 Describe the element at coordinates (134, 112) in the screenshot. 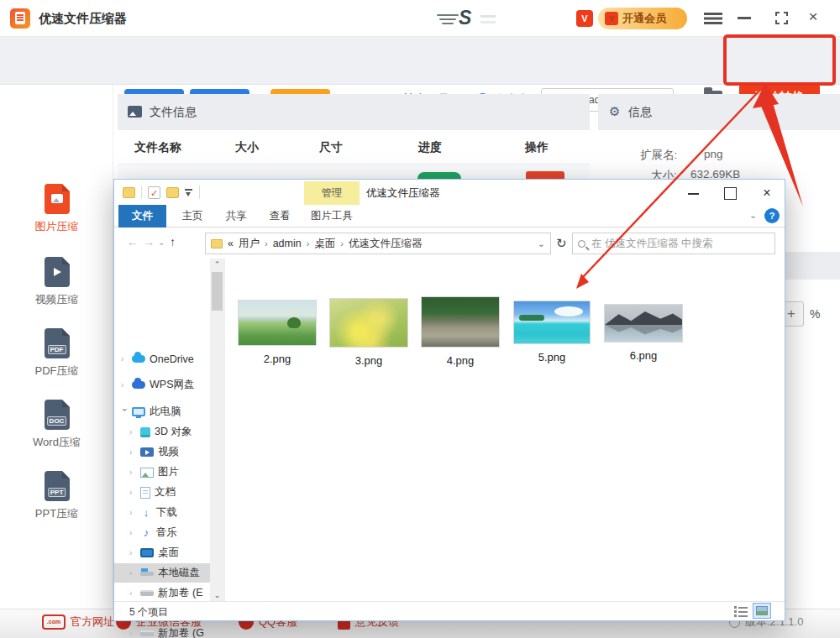

I see `image-icon` at that location.